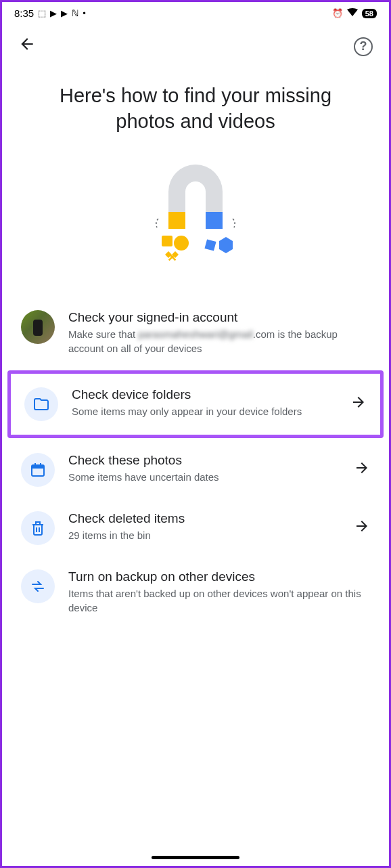 The width and height of the screenshot is (391, 868). What do you see at coordinates (196, 42) in the screenshot?
I see `header: ?` at bounding box center [196, 42].